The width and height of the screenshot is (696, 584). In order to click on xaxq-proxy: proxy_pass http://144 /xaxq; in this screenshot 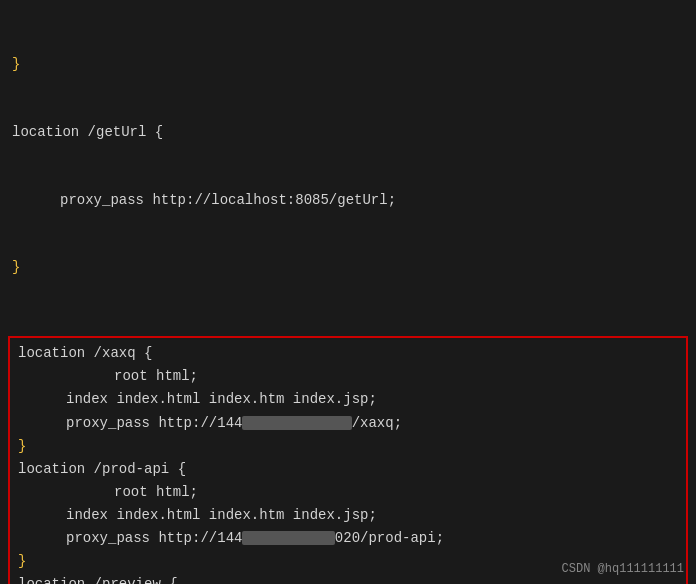, I will do `click(348, 424)`.